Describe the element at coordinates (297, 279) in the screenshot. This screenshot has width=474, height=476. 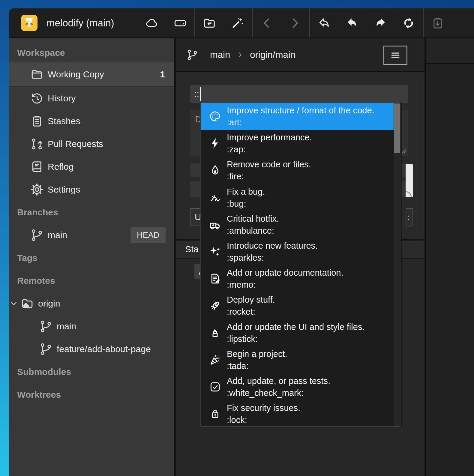
I see `autocomplete-item-memo: Add or update documentation.:memo:` at that location.